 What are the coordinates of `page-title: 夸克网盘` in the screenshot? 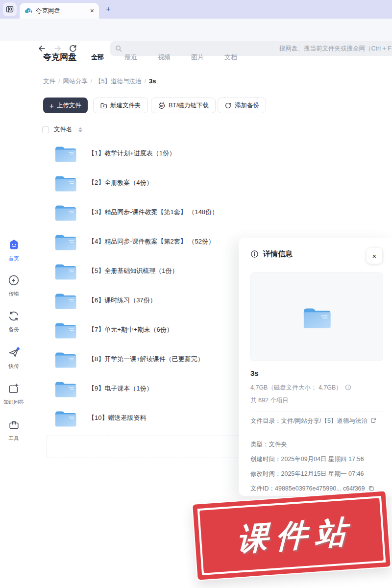 It's located at (60, 57).